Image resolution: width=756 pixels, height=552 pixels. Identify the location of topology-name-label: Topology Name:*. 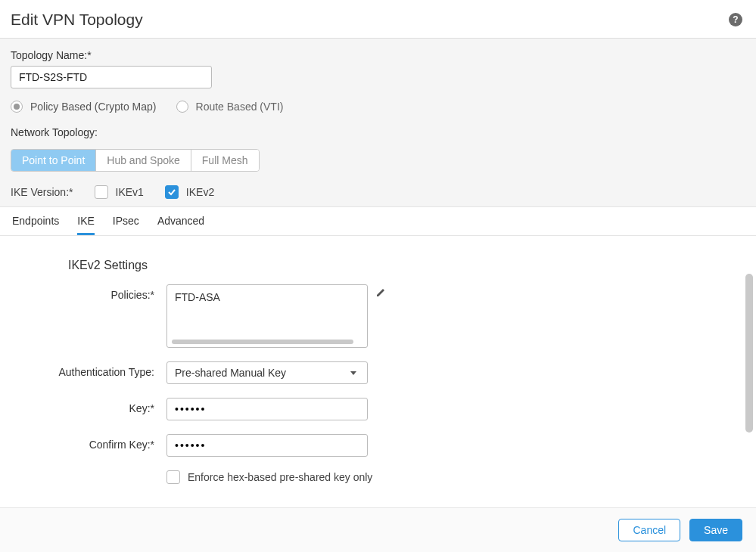
(378, 55).